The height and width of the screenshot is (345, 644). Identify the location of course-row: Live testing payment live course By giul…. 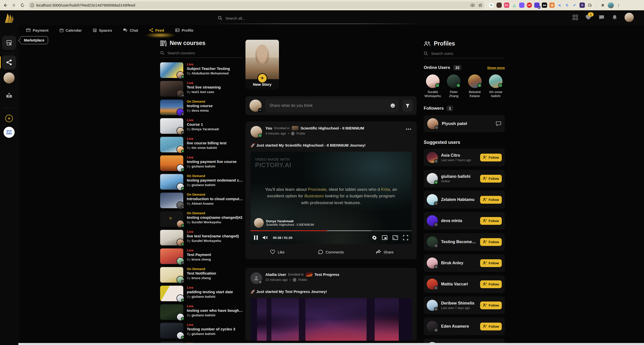
(202, 163).